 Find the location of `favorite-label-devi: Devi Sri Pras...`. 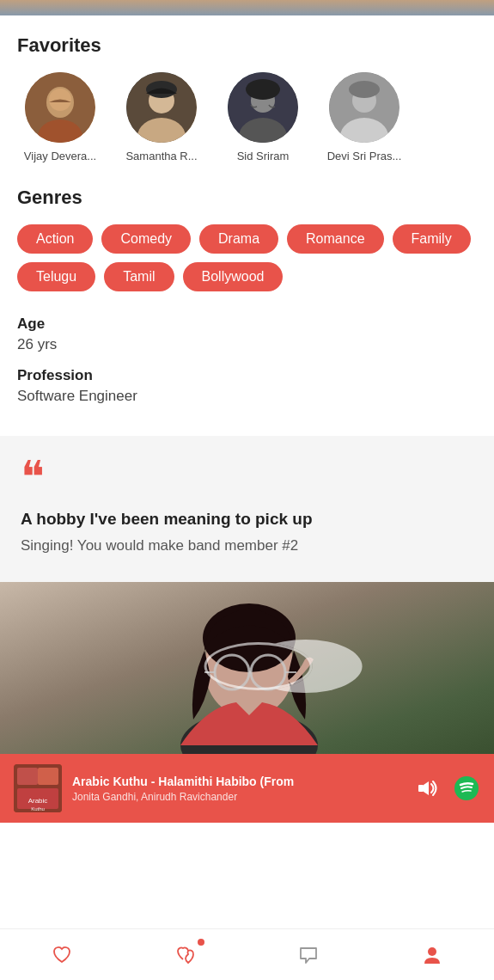

favorite-label-devi: Devi Sri Pras... is located at coordinates (364, 156).